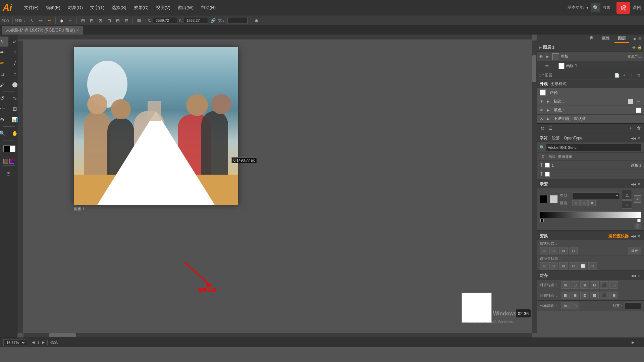 This screenshot has width=644, height=362. Describe the element at coordinates (208, 8) in the screenshot. I see `menu-help: 帮助(H)` at that location.